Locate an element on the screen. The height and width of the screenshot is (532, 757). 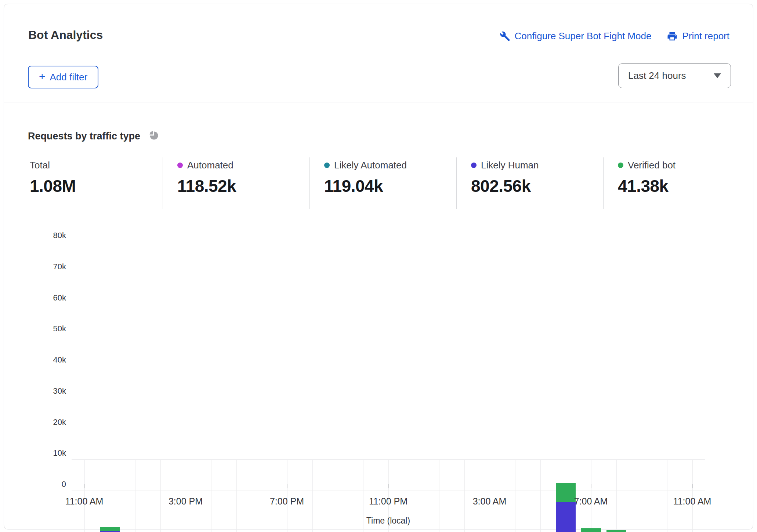
section-heading-label: Requests by traffic type is located at coordinates (84, 136).